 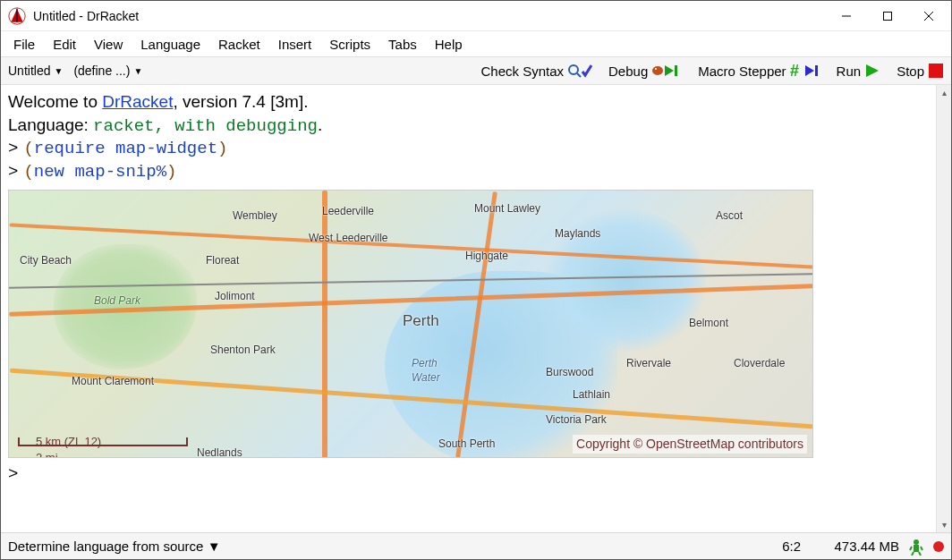 What do you see at coordinates (487, 256) in the screenshot?
I see `map-label: Highgate` at bounding box center [487, 256].